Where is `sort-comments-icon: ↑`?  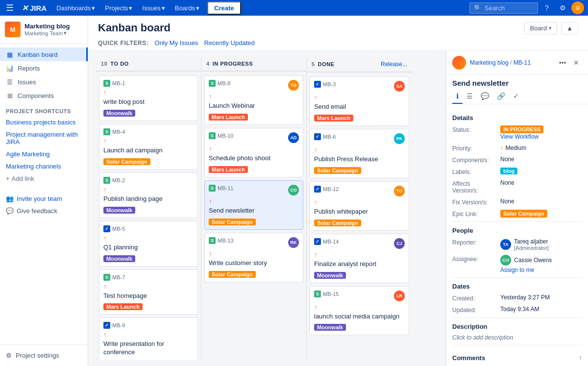
sort-comments-icon: ↑ is located at coordinates (581, 358).